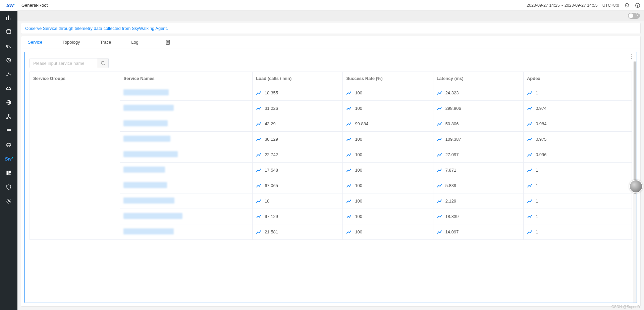 The height and width of the screenshot is (310, 644). What do you see at coordinates (9, 131) in the screenshot?
I see `sidebar-item-list-icon` at bounding box center [9, 131].